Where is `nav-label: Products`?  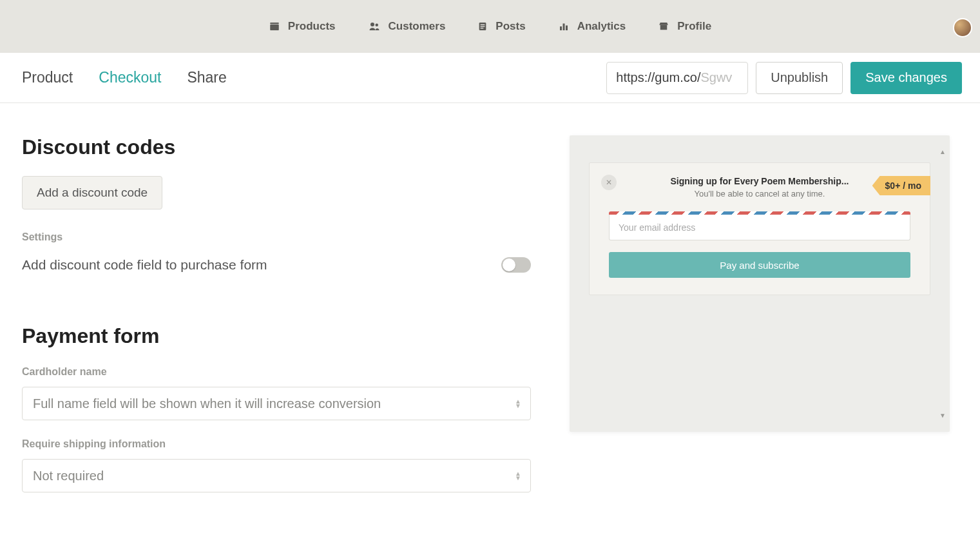 nav-label: Products is located at coordinates (312, 26).